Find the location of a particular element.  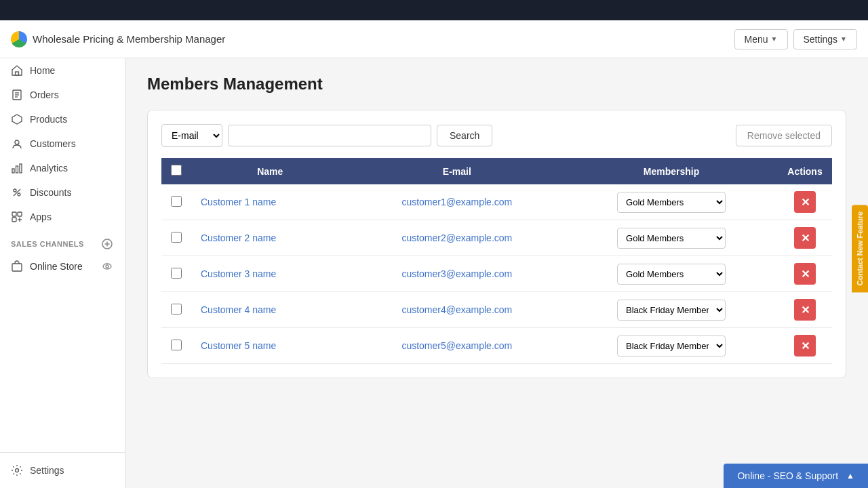

menu-chevron-icon: ▼ is located at coordinates (774, 39).